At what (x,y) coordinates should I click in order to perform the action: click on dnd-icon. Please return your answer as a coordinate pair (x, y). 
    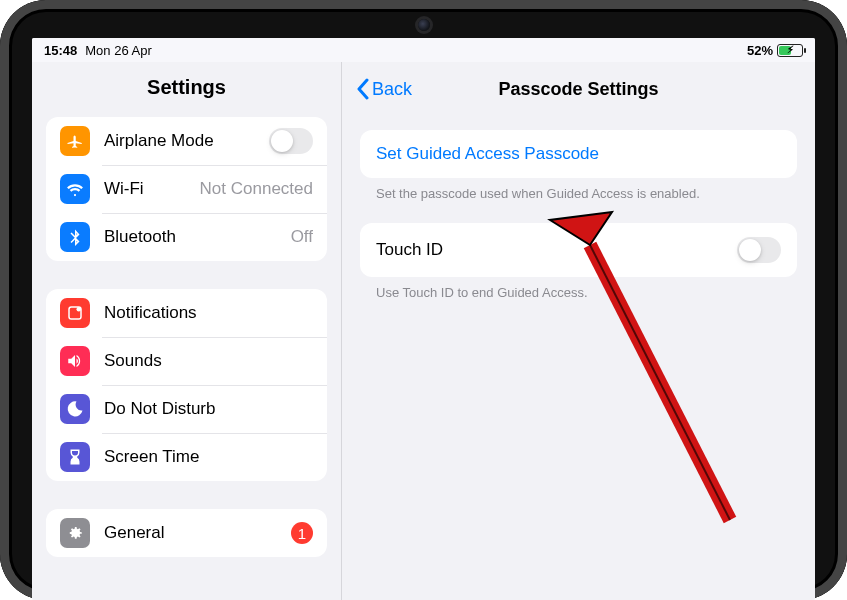
    Looking at the image, I should click on (75, 409).